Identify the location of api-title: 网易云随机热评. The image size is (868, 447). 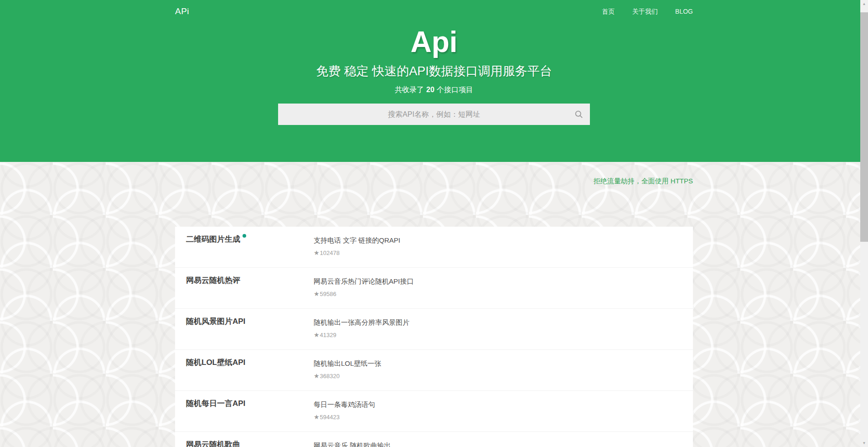
(213, 280).